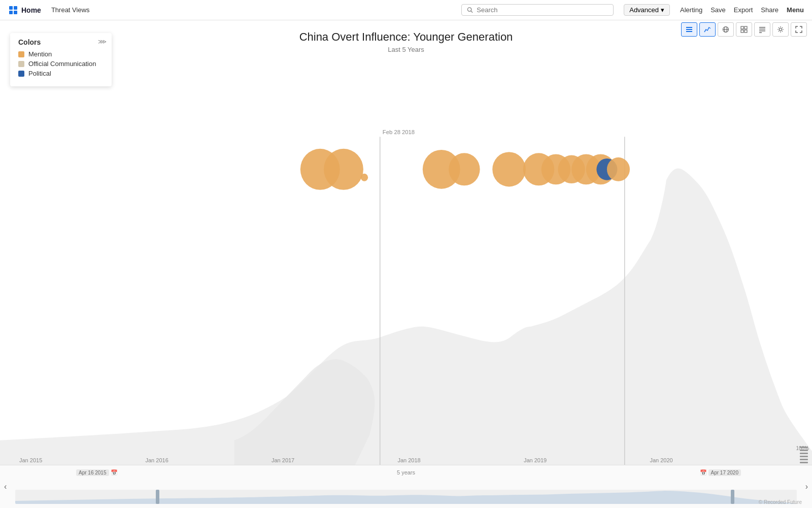  Describe the element at coordinates (703, 472) in the screenshot. I see `calendar-end-icon: 📅` at that location.